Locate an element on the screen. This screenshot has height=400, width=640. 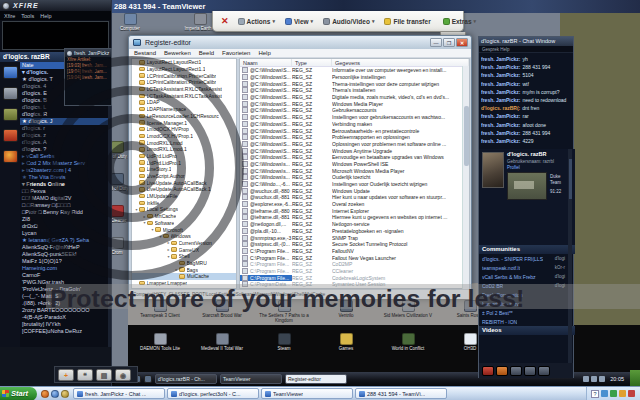
tree-item: LiveUpdate.AutoACallBack.1 is located at coordinates (184, 190).